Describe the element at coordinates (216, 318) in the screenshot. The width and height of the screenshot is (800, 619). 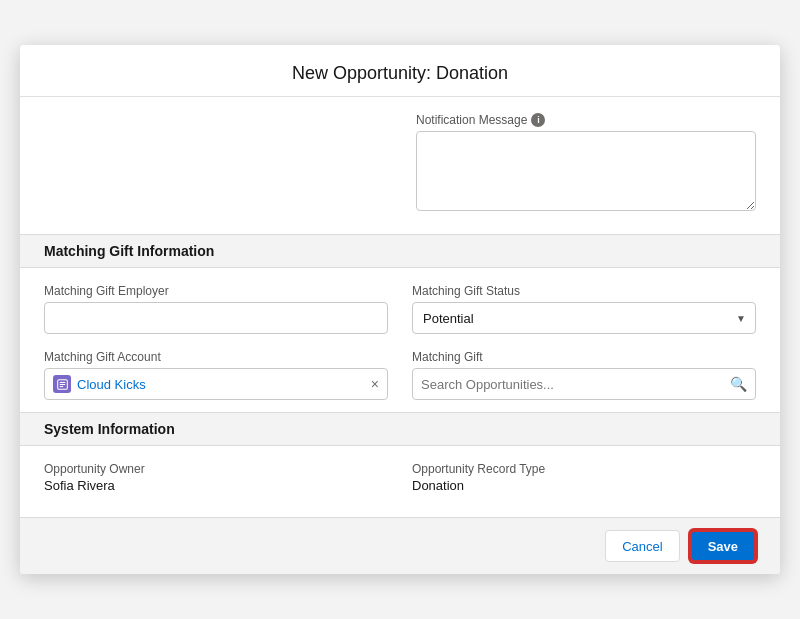
I see `employer-input` at that location.